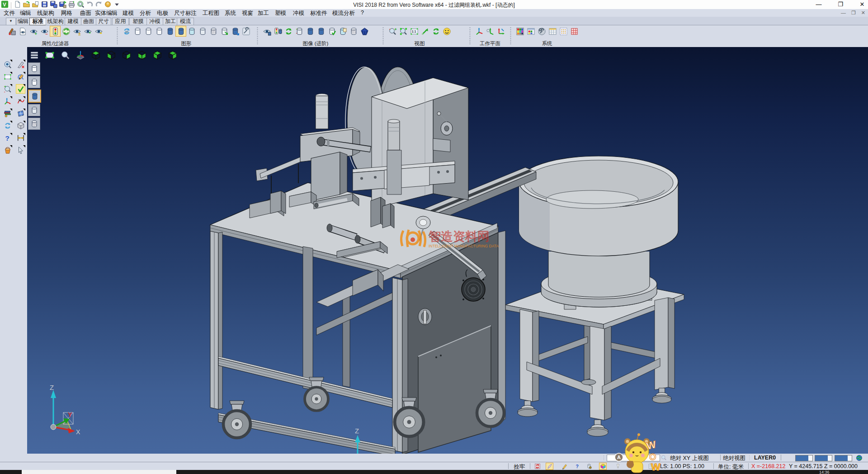 The width and height of the screenshot is (868, 474). What do you see at coordinates (392, 31) in the screenshot?
I see `magplus-icon: +-` at bounding box center [392, 31].